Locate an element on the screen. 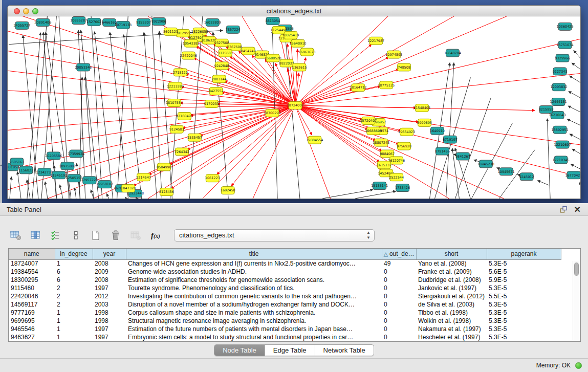 The image size is (588, 372). import-table-icon is located at coordinates (136, 235).